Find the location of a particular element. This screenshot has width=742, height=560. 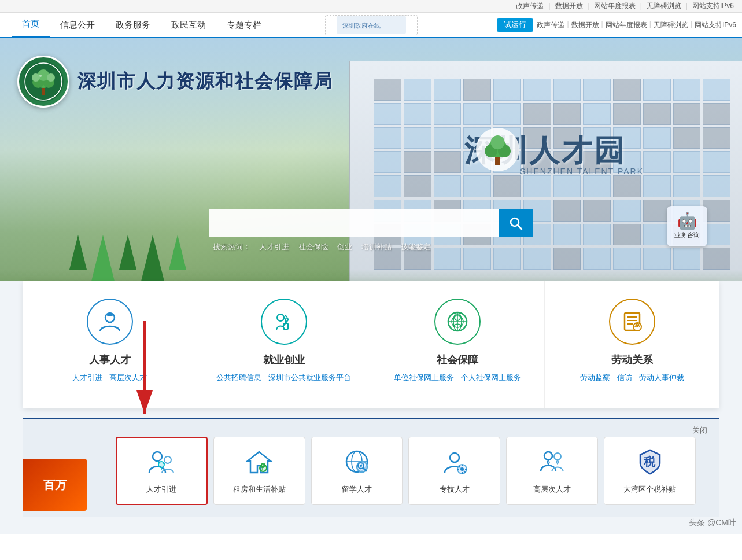

top-bar: 政声传递 | 数据开放 | 网站年度报表 | 无障碍浏览 | 网站支持IPv6 is located at coordinates (371, 6).